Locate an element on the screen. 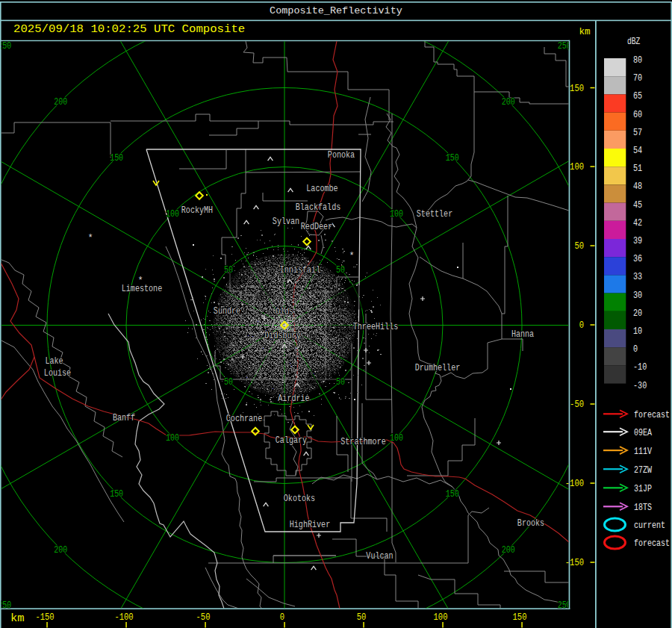 The image size is (672, 628). svg-text: Okotoks is located at coordinates (299, 499).